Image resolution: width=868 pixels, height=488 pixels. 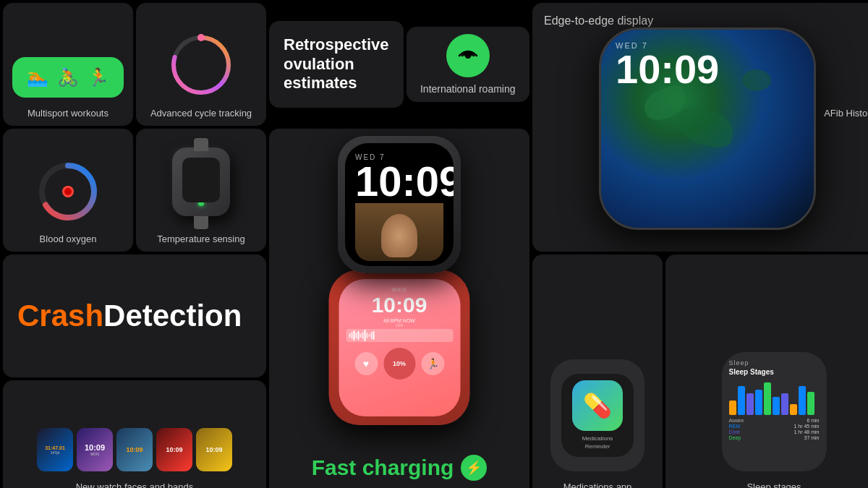 What do you see at coordinates (667, 65) in the screenshot?
I see `edge-watch-time: WED 7 10:09` at bounding box center [667, 65].